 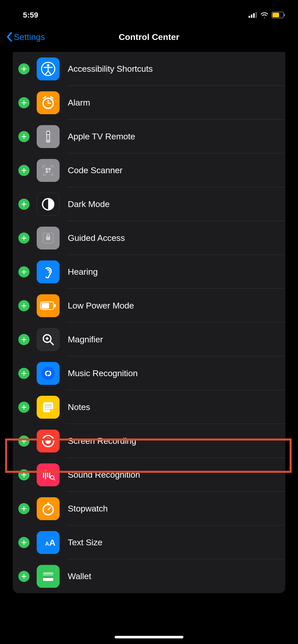 I want to click on wallet-icon, so click(x=48, y=576).